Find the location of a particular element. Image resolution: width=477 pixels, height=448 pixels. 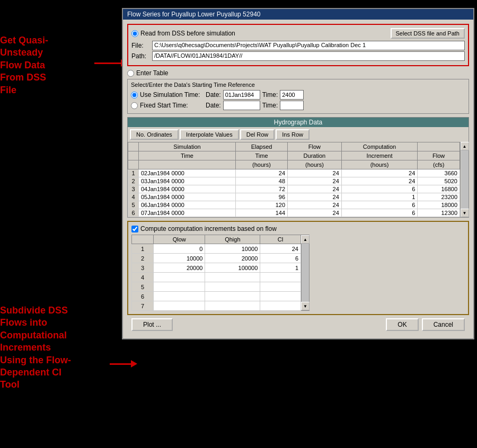

comp-inc: 1 is located at coordinates (379, 197).